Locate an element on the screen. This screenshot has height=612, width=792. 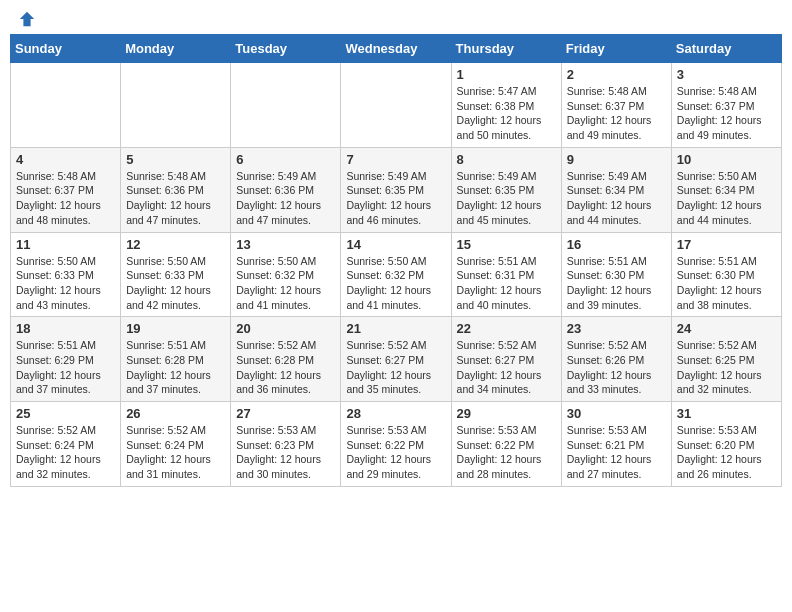
calendar-cell: 12Sunrise: 5:50 AM Sunset: 6:33 PM Dayli… is located at coordinates (176, 274).